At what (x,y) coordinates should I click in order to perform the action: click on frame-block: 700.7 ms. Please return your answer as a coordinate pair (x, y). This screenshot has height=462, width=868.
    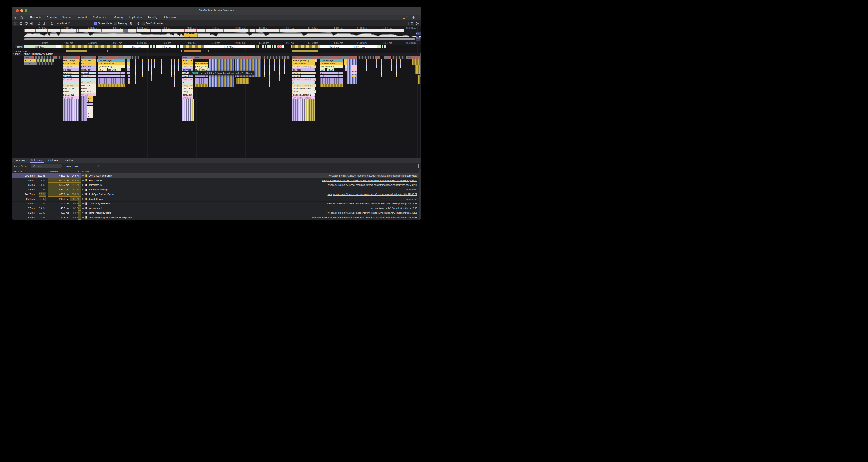
    Looking at the image, I should click on (166, 47).